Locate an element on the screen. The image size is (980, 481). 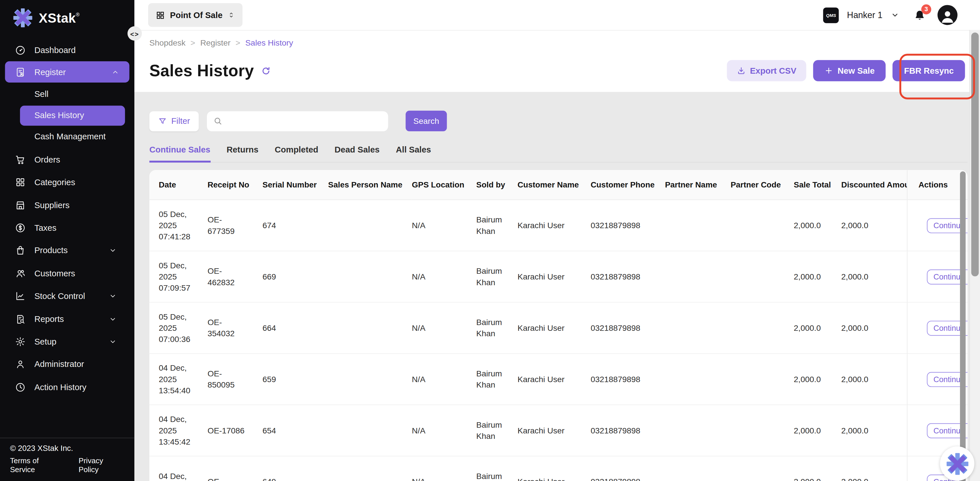
cell-customer-phone: 03218879898 is located at coordinates (628, 379).